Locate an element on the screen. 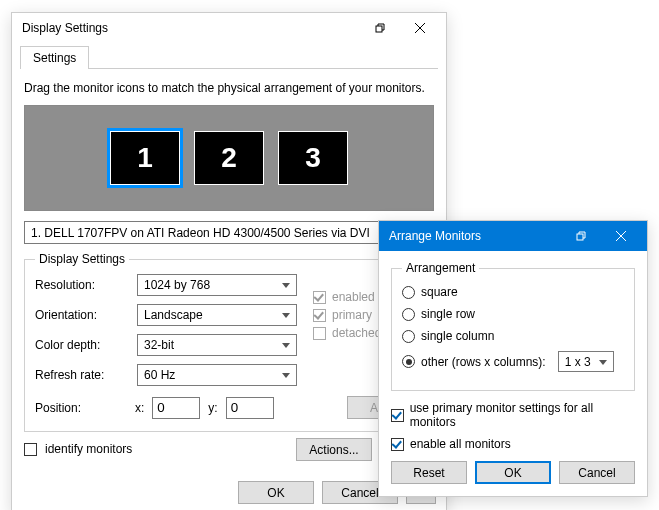 The width and height of the screenshot is (659, 510). monitor-select-value: 1. DELL 1707FPV on ATI Radeon HD 4300/45… is located at coordinates (200, 233).